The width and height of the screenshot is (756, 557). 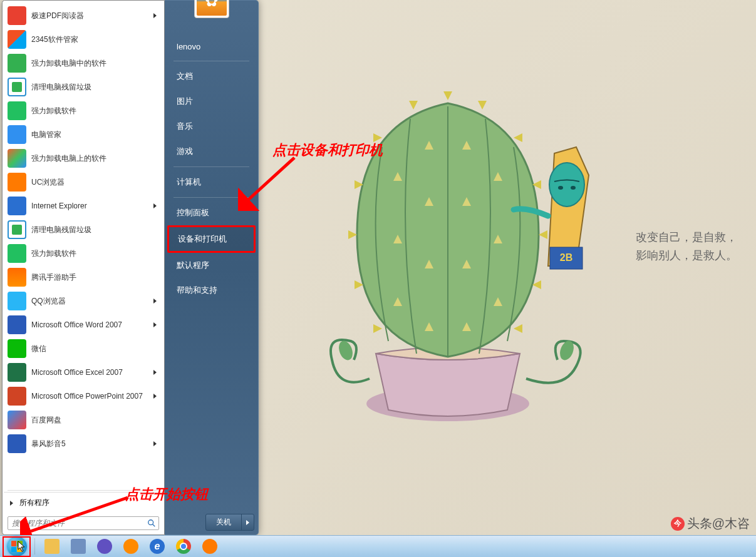 I want to click on program-label: 百度网盘, so click(x=95, y=420).